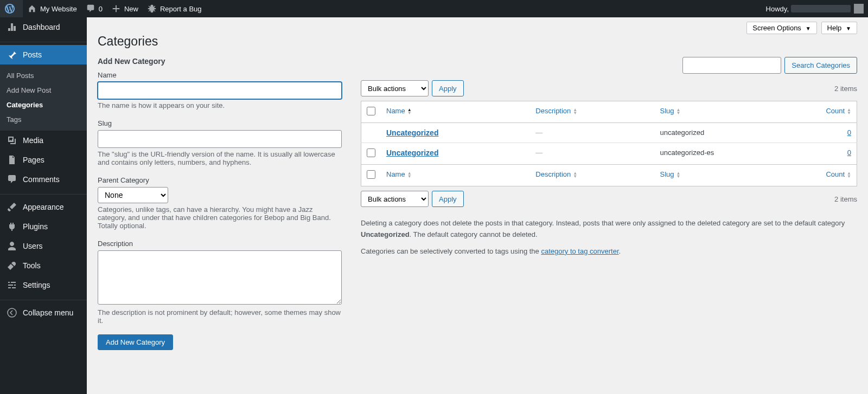 The height and width of the screenshot is (394, 868). What do you see at coordinates (592, 176) in the screenshot?
I see `col-description-bottom: Description▲▼` at bounding box center [592, 176].